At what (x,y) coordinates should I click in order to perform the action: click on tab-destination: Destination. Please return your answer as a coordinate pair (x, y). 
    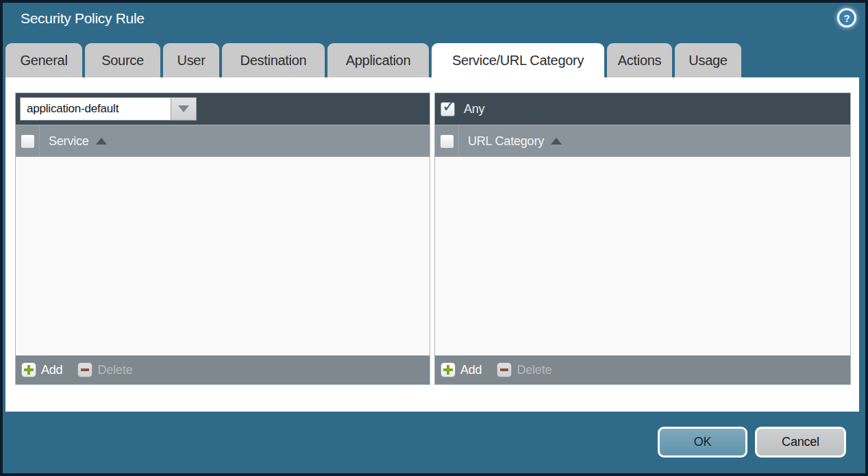
    Looking at the image, I should click on (273, 60).